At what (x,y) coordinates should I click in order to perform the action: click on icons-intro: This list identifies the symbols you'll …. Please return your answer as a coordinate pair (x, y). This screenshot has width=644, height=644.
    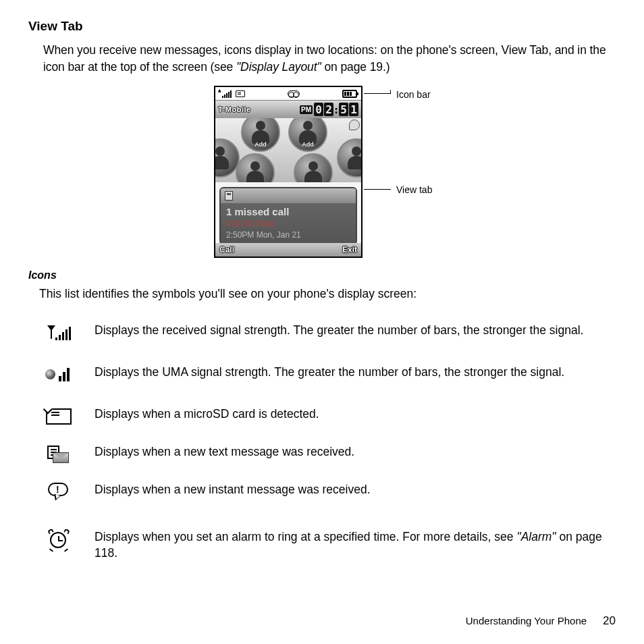
    Looking at the image, I should click on (327, 294).